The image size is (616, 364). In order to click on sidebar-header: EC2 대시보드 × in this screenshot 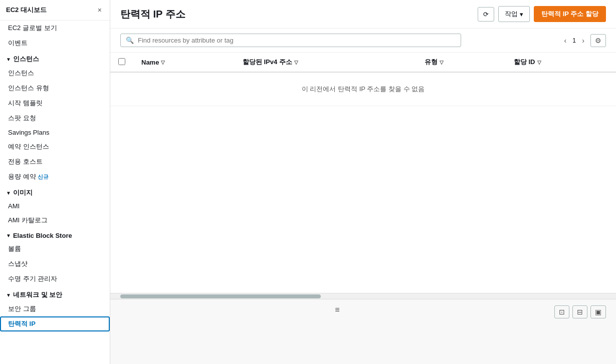, I will do `click(55, 10)`.